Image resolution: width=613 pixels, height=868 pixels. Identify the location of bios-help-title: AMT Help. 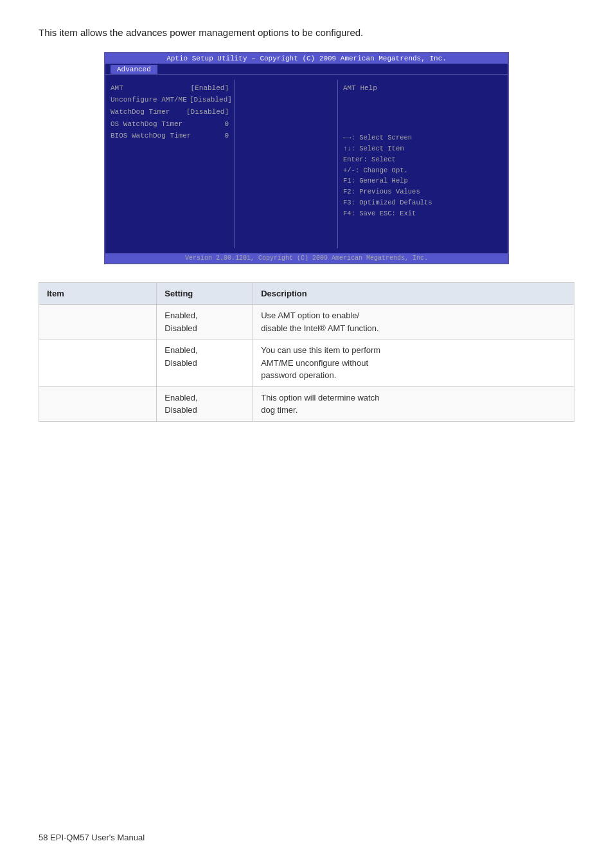
(423, 89).